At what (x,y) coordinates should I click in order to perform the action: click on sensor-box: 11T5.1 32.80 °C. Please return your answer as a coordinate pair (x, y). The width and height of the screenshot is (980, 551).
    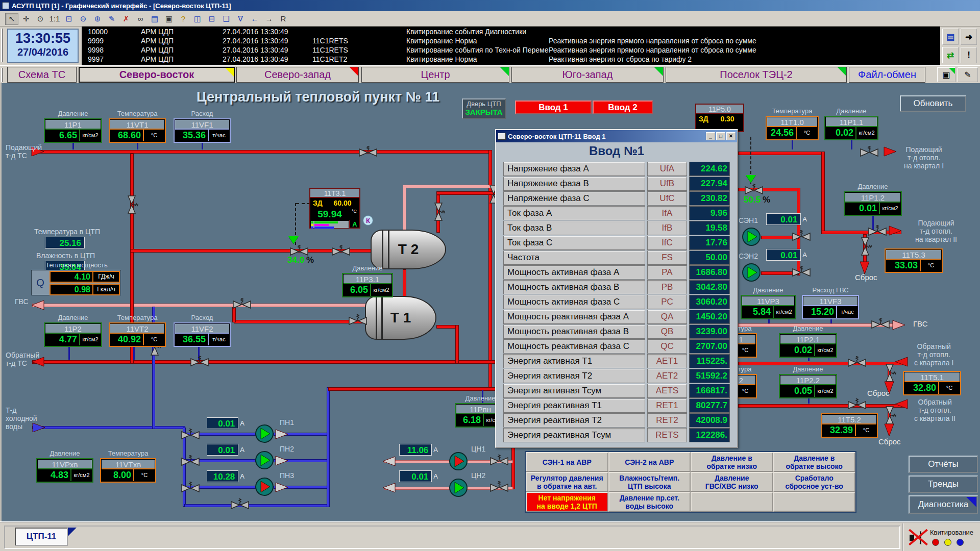
    Looking at the image, I should click on (932, 383).